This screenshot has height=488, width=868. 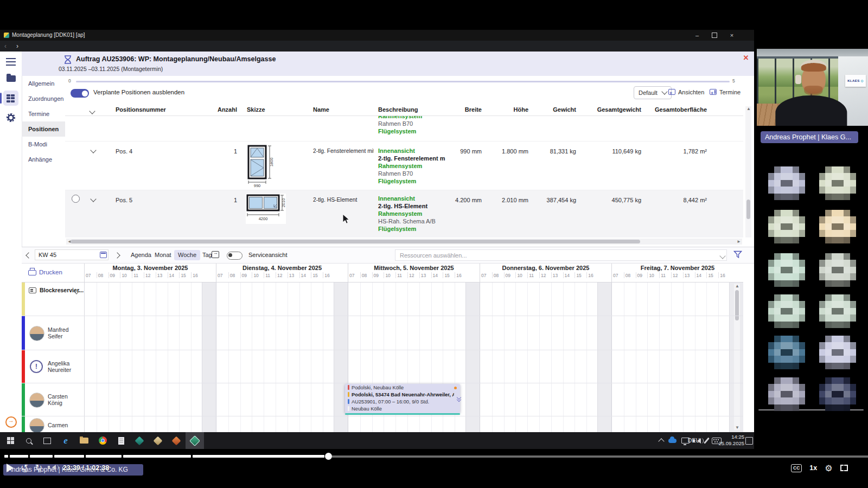 What do you see at coordinates (24, 468) in the screenshot?
I see `rewind-10-icon: ↺10` at bounding box center [24, 468].